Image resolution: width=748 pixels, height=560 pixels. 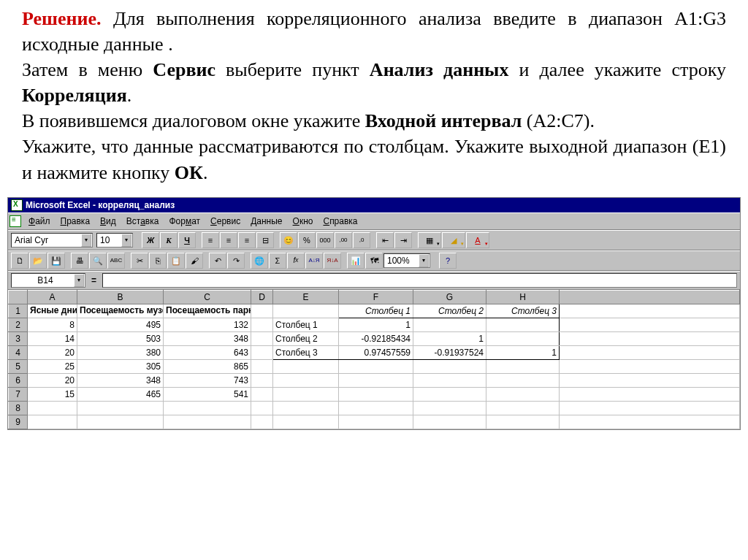 I want to click on cell-H7, so click(x=523, y=394).